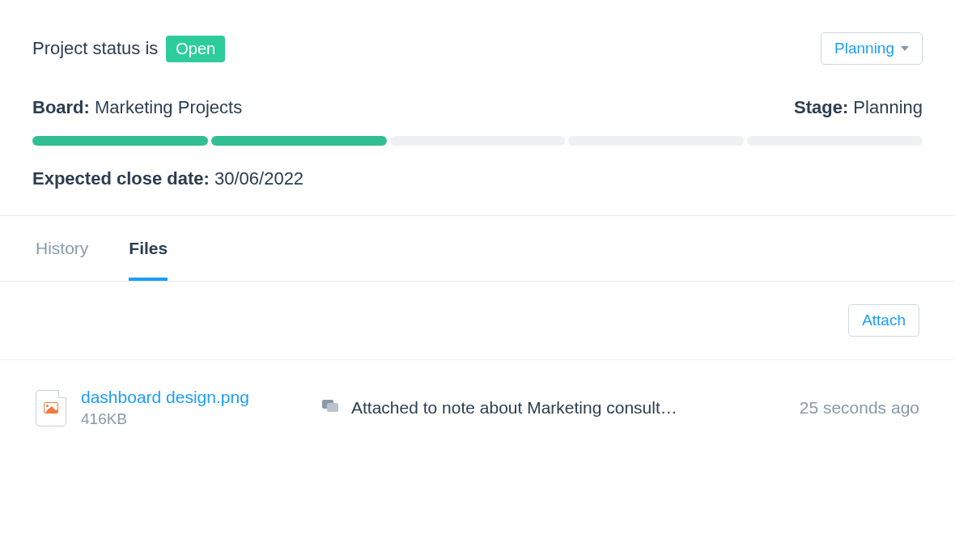  Describe the element at coordinates (148, 248) in the screenshot. I see `tab-files: Files` at that location.